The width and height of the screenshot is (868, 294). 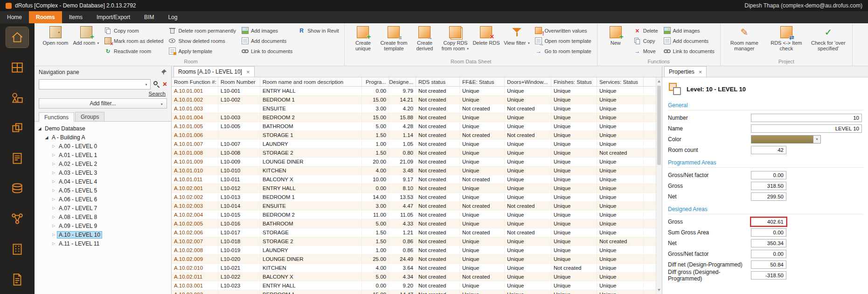 I want to click on table-row: A.10.01.004L10-003BEDROOM 215.0015.88Not…, so click(x=417, y=117).